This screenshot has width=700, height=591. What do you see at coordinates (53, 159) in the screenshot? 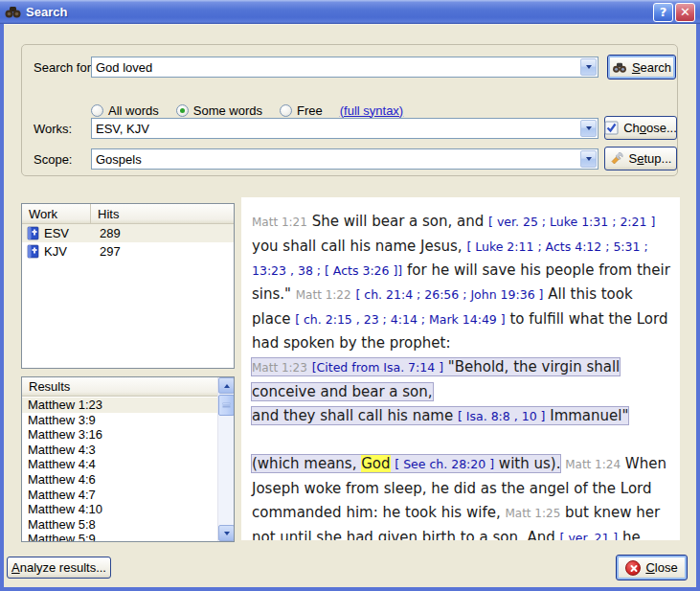
I see `scope-label: Scope:` at bounding box center [53, 159].